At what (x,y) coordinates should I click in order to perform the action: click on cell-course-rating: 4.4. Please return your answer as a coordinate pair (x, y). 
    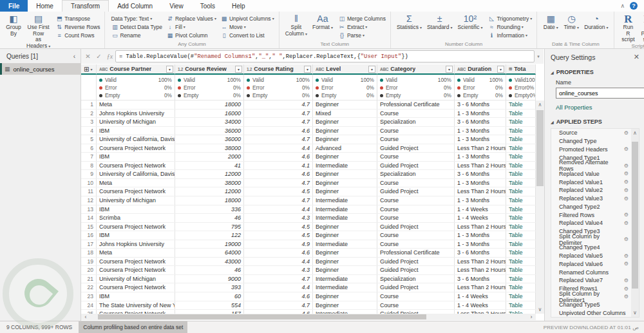
    Looking at the image, I should click on (278, 287).